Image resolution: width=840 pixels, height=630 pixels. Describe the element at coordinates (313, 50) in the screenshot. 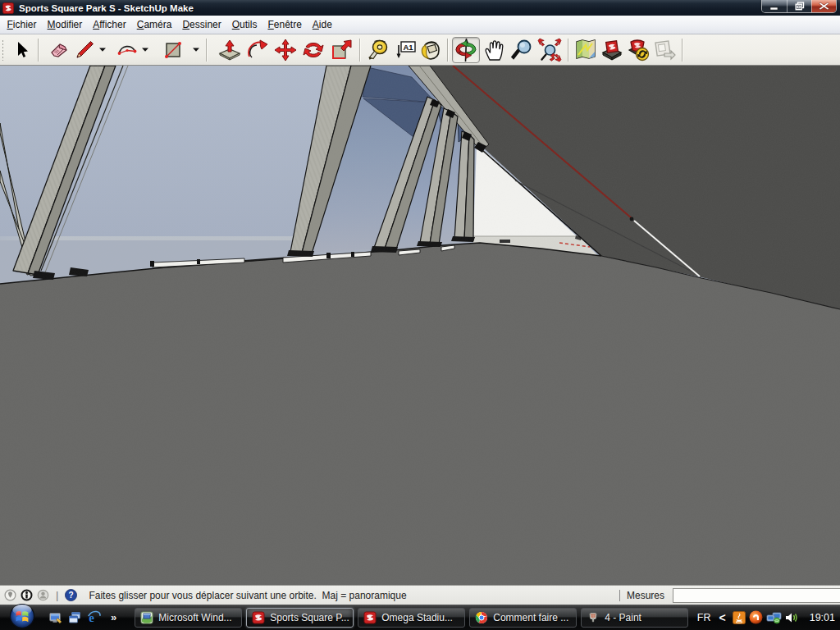

I see `rotate-icon` at that location.